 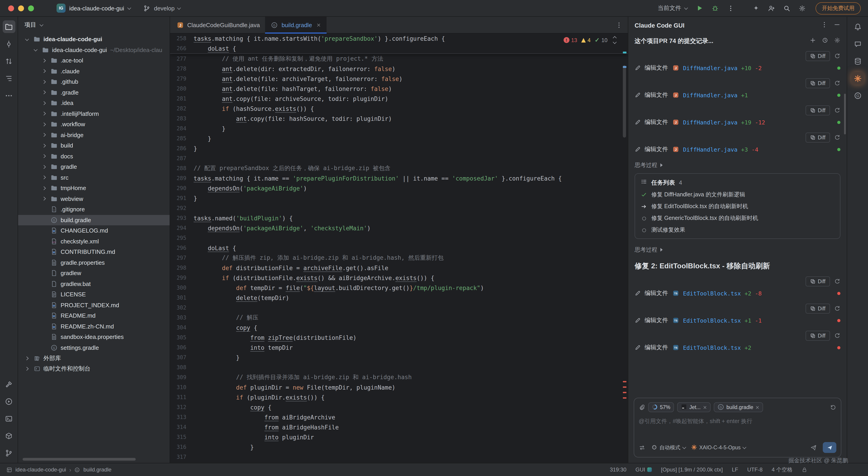 What do you see at coordinates (79, 459) in the screenshot?
I see `tree-horizontal-scrollbar` at bounding box center [79, 459].